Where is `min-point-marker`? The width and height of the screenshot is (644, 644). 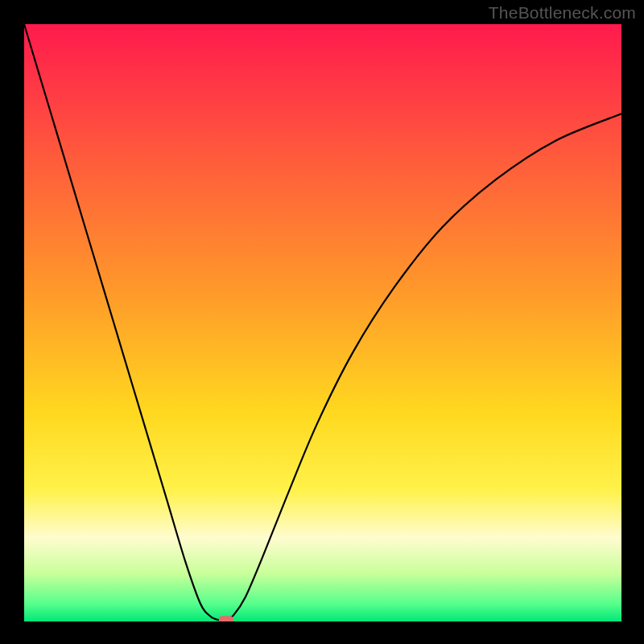 min-point-marker is located at coordinates (226, 620).